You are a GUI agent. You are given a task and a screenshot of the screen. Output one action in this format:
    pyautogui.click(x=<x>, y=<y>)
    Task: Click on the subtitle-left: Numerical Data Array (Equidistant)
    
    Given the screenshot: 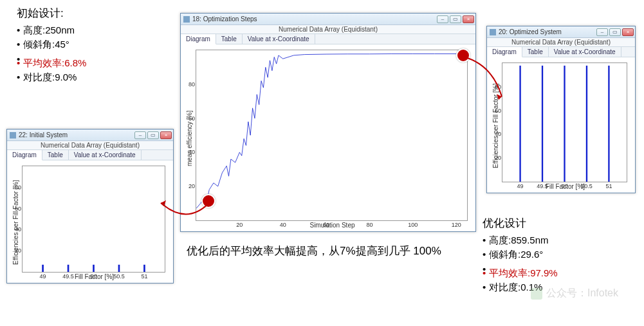 What is the action you would take?
    pyautogui.click(x=90, y=146)
    